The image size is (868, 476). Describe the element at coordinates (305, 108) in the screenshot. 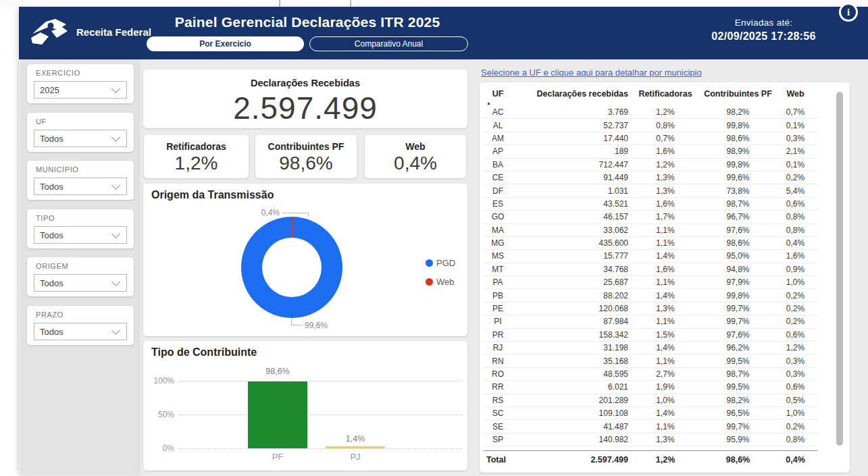

I see `kpi-value: 2.597.499` at that location.